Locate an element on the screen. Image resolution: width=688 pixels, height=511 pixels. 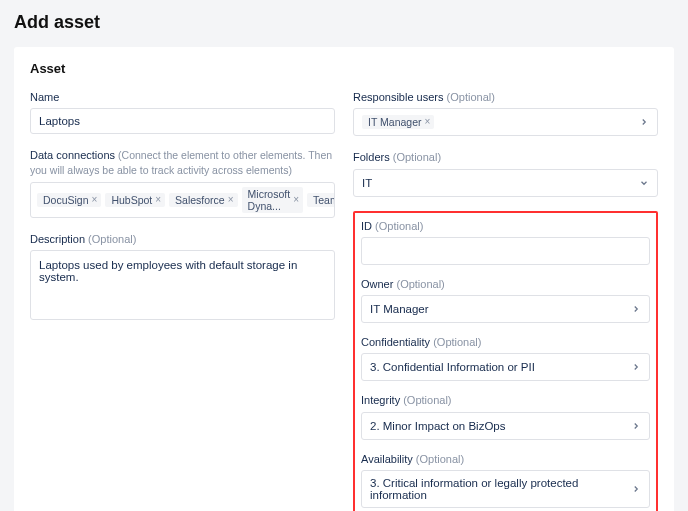
confidentiality-label-text: Confidentiality is located at coordinates (396, 342).